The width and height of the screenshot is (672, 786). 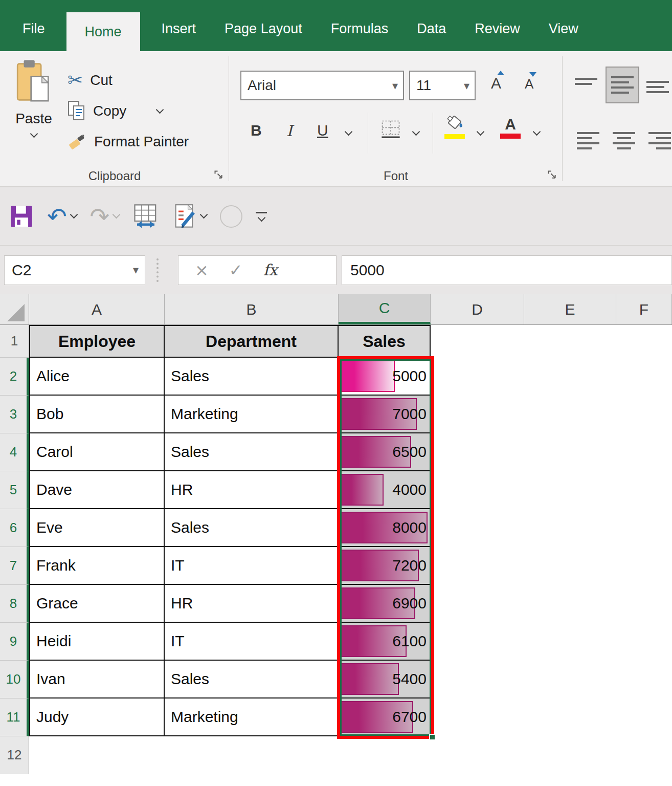 I want to click on paste-button: Paste, so click(x=34, y=107).